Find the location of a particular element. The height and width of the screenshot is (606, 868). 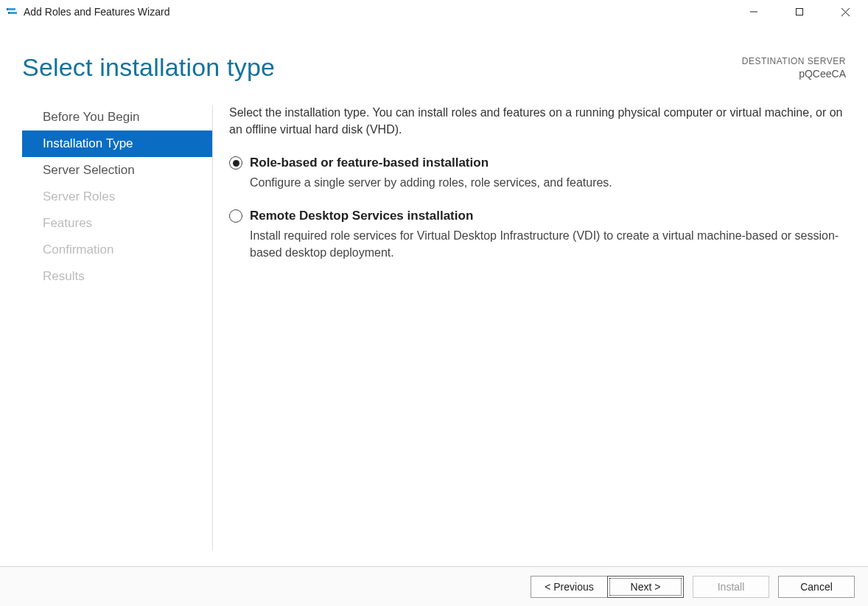

window-controls is located at coordinates (799, 12).